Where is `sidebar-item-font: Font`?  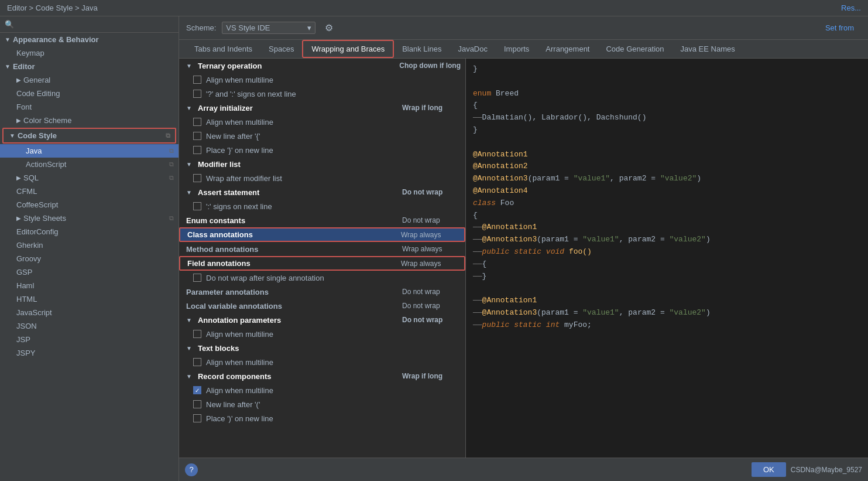 sidebar-item-font: Font is located at coordinates (89, 107).